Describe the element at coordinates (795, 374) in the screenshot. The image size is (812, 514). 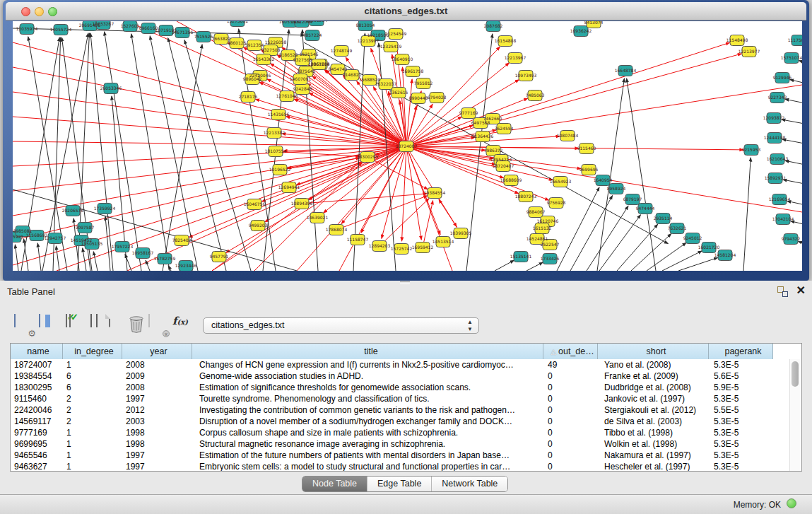
I see `scrollbar-thumb` at that location.